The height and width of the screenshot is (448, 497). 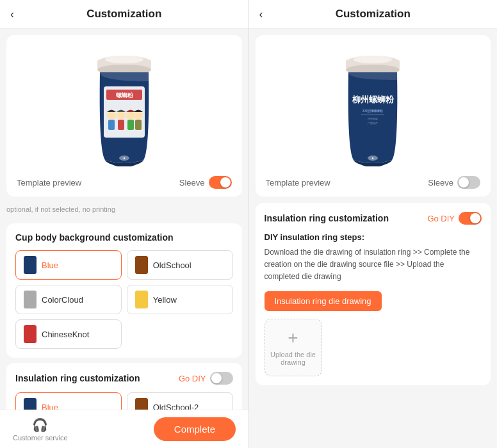 What do you see at coordinates (180, 300) in the screenshot?
I see `option-yellow: Yellow` at bounding box center [180, 300].